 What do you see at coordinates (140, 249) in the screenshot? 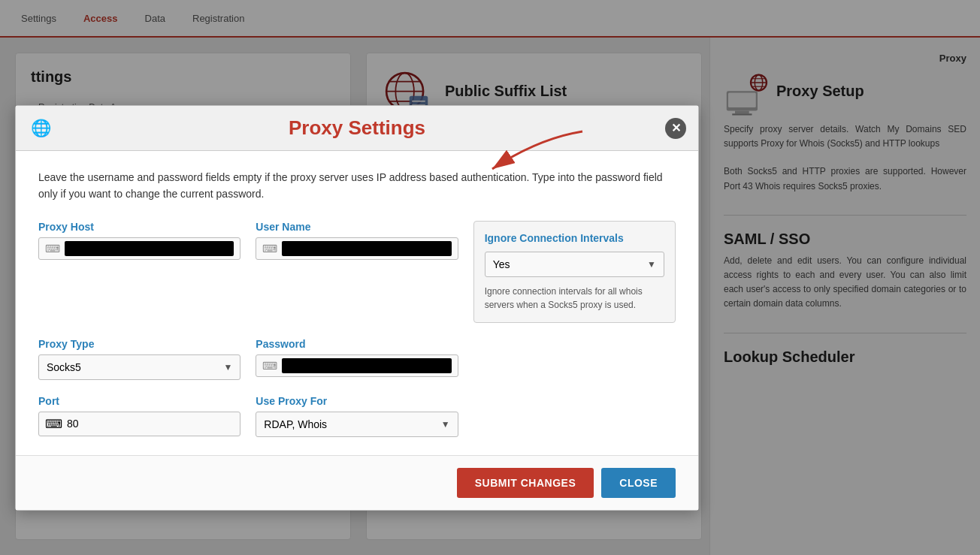
I see `proxy-host-input-wrapper: ⌨` at bounding box center [140, 249].